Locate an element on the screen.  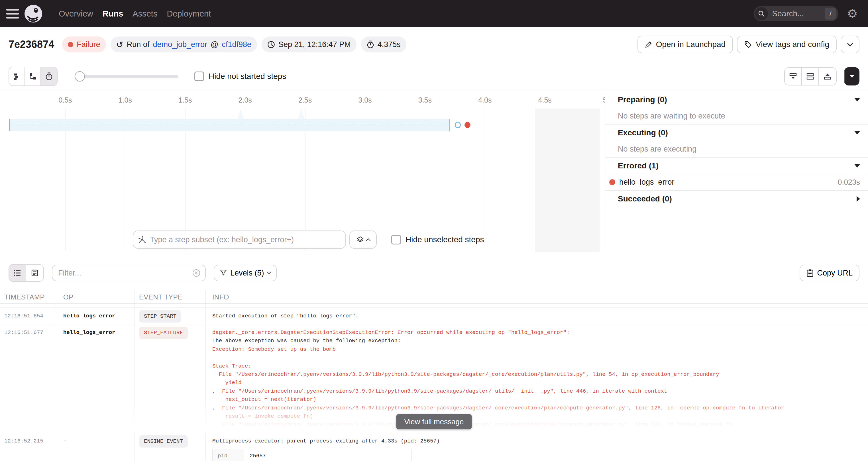
graph-query-toggle-button is located at coordinates (363, 240).